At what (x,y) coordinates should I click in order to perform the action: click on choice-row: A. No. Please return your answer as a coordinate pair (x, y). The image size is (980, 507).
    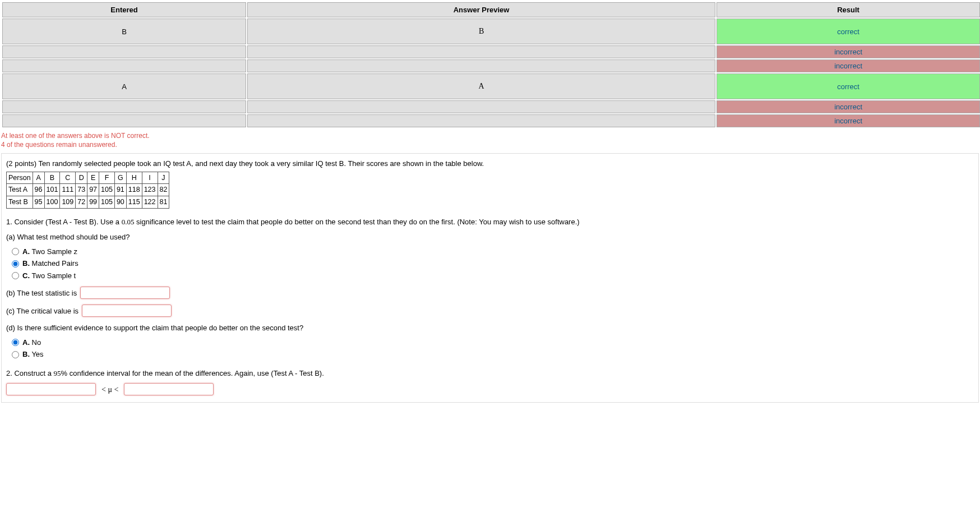
    Looking at the image, I should click on (493, 343).